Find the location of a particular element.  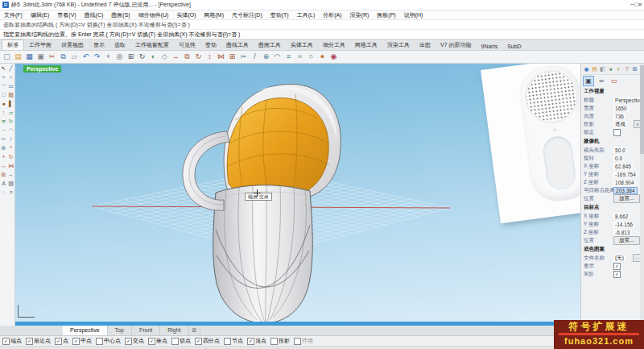

osnap-intersection-checkbox: ✓ is located at coordinates (129, 342).